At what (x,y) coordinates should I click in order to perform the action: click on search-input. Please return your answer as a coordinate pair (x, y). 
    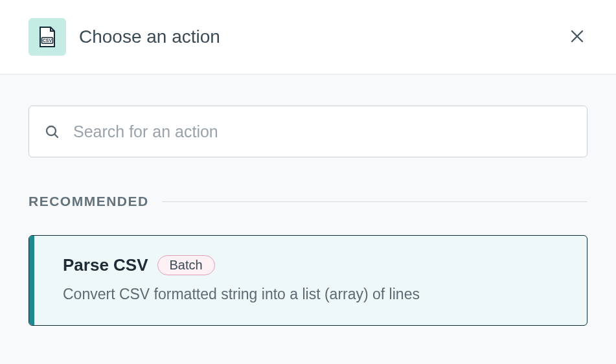
    Looking at the image, I should click on (308, 131).